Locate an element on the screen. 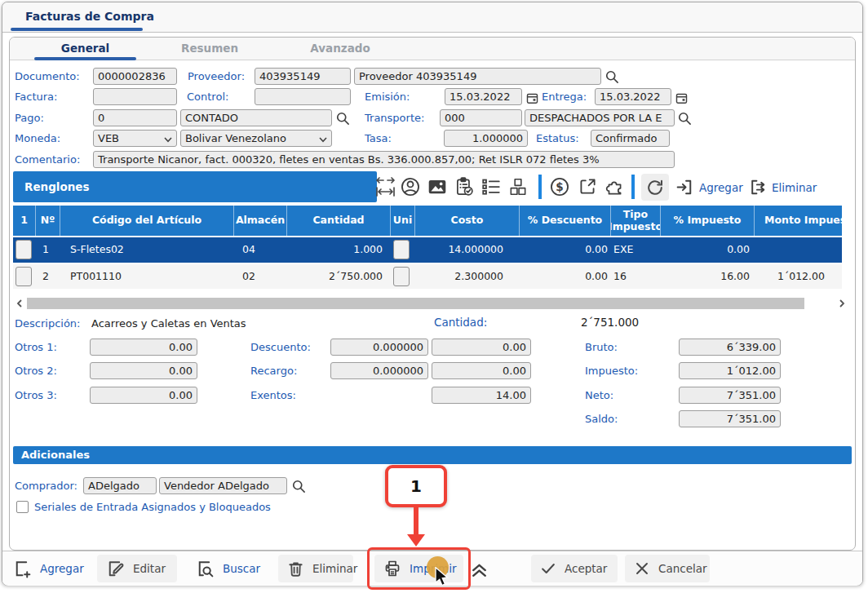 This screenshot has width=868, height=593. renglon-agregar-button: Agregar is located at coordinates (721, 188).